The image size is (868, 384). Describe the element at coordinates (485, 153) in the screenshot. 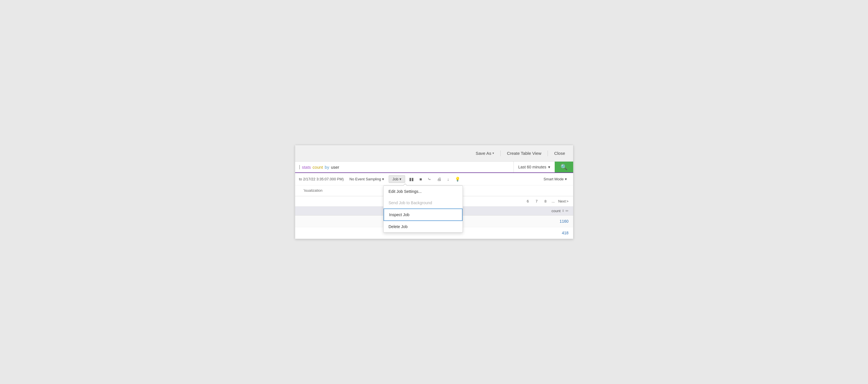

I see `save-as-button: Save As ▾` at that location.